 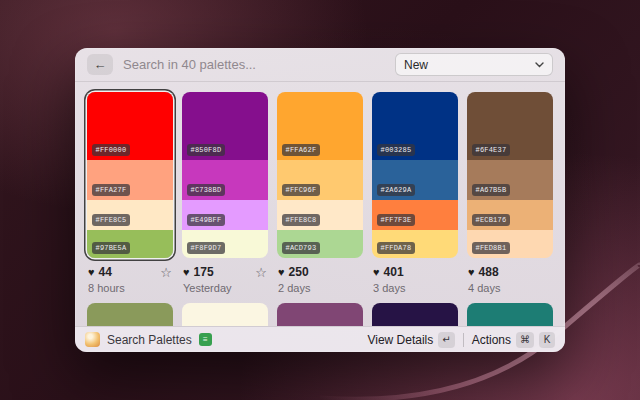 I want to click on back-button: ←, so click(x=100, y=64).